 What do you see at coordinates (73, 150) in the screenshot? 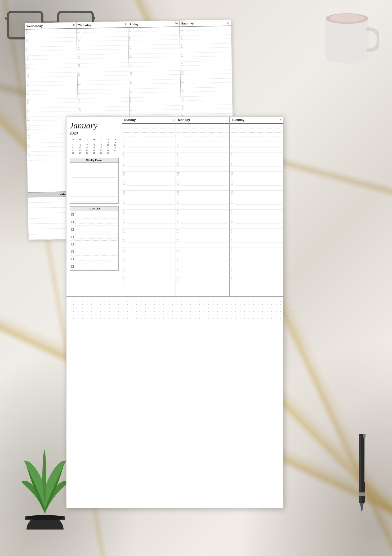
I see `cal-day: 19` at bounding box center [73, 150].